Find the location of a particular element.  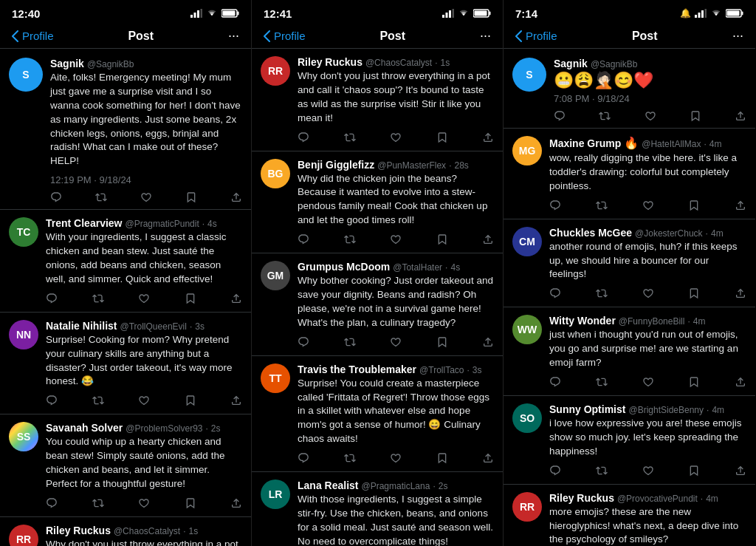

tweet-name: Natalie Nihilist is located at coordinates (81, 326).